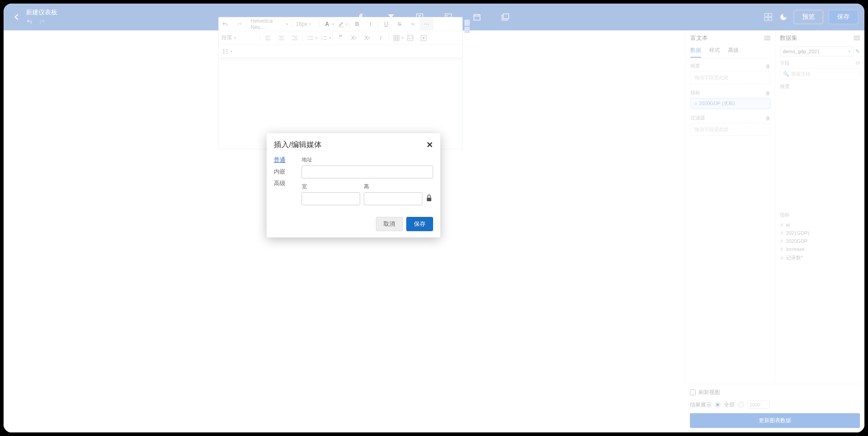  I want to click on align-center-icon, so click(281, 38).